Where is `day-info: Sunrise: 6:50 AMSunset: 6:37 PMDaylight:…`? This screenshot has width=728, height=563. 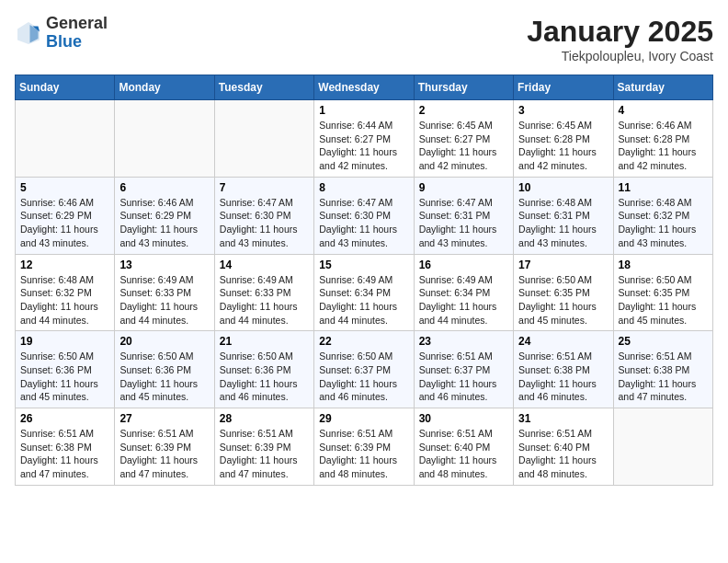
day-info: Sunrise: 6:50 AMSunset: 6:37 PMDaylight:… is located at coordinates (364, 377).